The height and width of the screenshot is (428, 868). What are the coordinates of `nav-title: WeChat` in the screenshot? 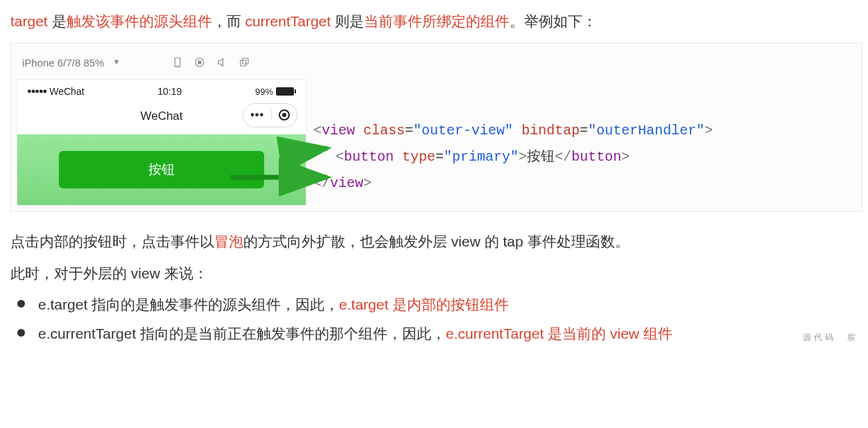 It's located at (161, 116).